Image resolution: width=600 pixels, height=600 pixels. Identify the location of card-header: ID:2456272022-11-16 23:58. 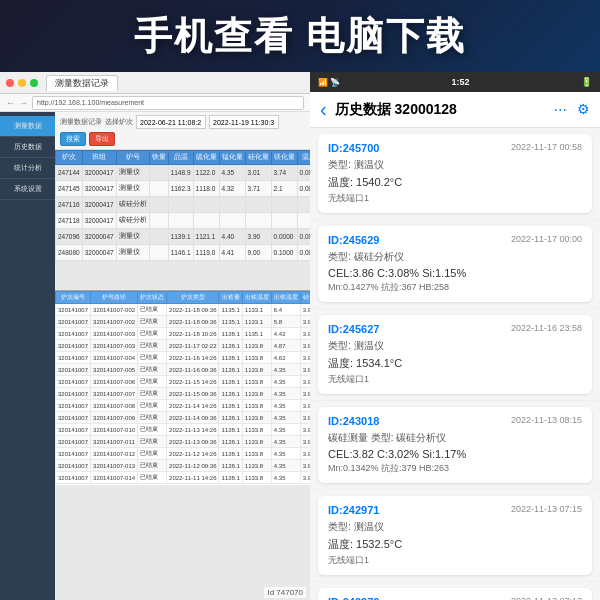
(455, 329).